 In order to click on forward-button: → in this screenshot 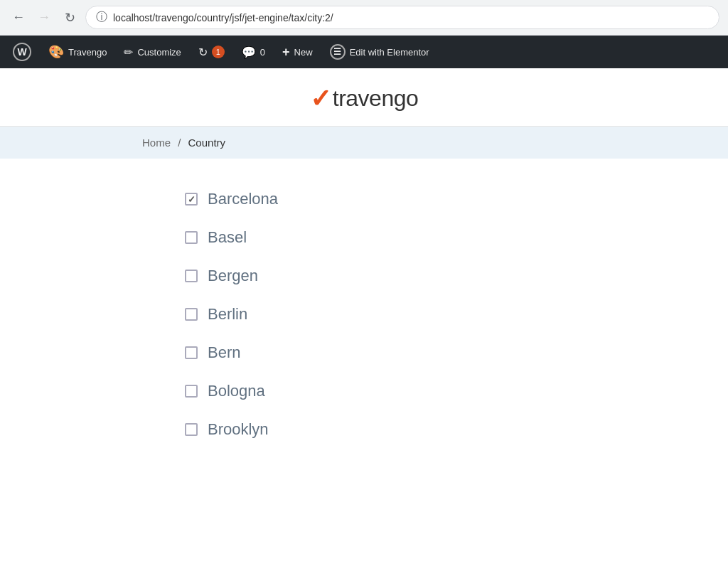, I will do `click(44, 18)`.